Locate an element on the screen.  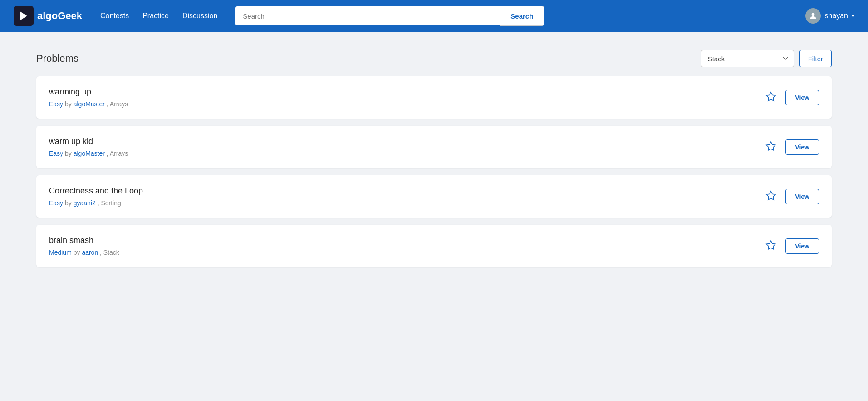
problem-card: warming up Easy by algoMaster , Arrays V… is located at coordinates (434, 97).